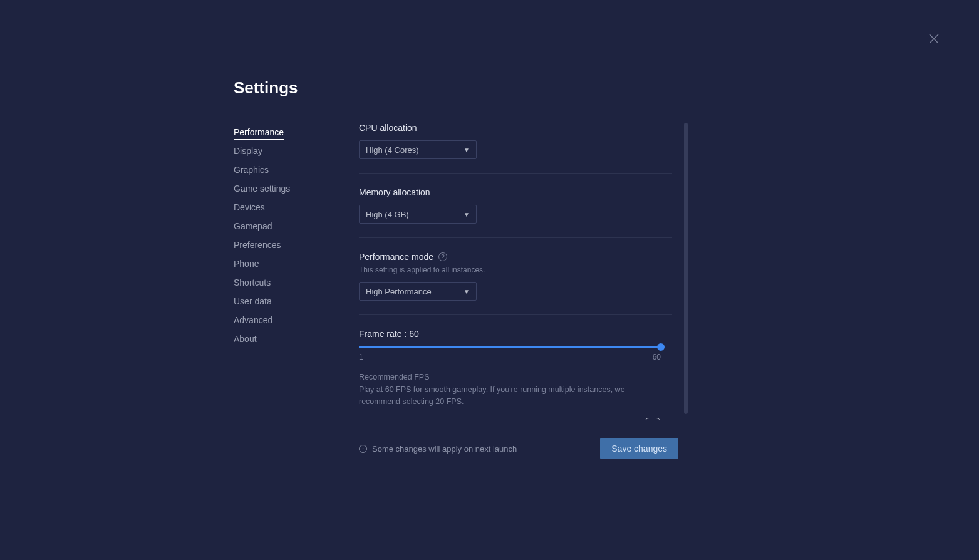 The image size is (979, 560). Describe the element at coordinates (398, 292) in the screenshot. I see `performance-mode-value: High Performance` at that location.